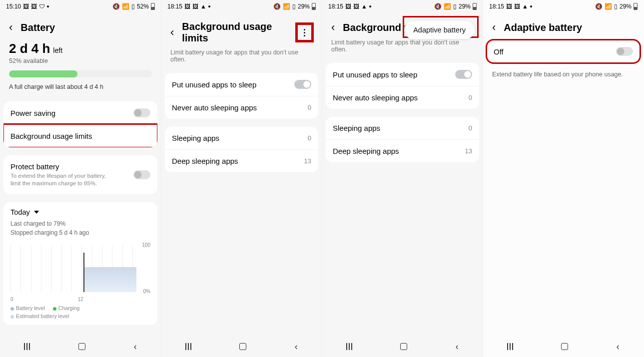 The height and width of the screenshot is (357, 644). I want to click on more-vert-icon, so click(305, 33).